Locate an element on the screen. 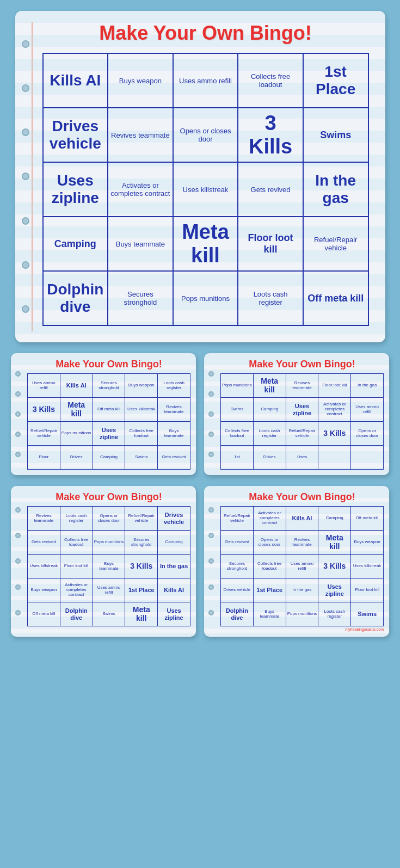 This screenshot has width=400, height=868. m2-r4c3: Uses is located at coordinates (302, 458).